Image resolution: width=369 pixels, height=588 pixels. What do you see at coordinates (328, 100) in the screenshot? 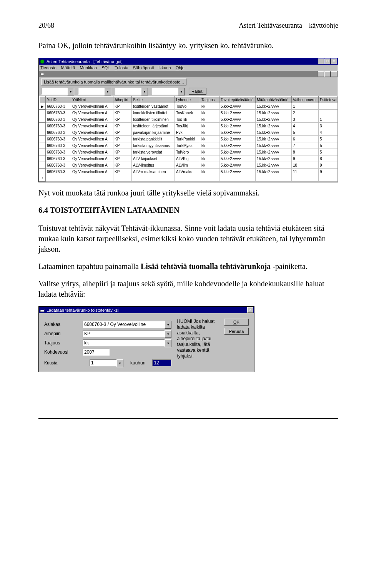
I see `column-header: Esitietovaih` at bounding box center [328, 100].